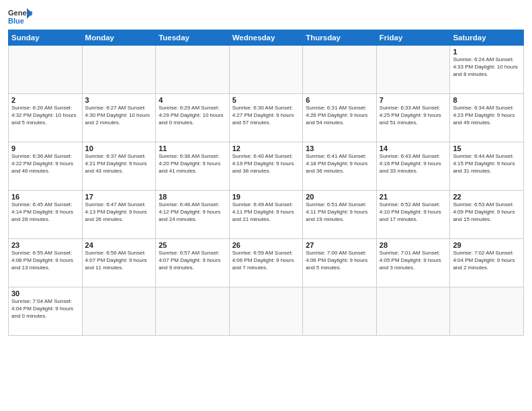 The image size is (532, 411). What do you see at coordinates (340, 263) in the screenshot?
I see `calendar-cell: 27Sunrise: 7:00 AM Sunset: 4:06 PM Dayli…` at bounding box center [340, 263].